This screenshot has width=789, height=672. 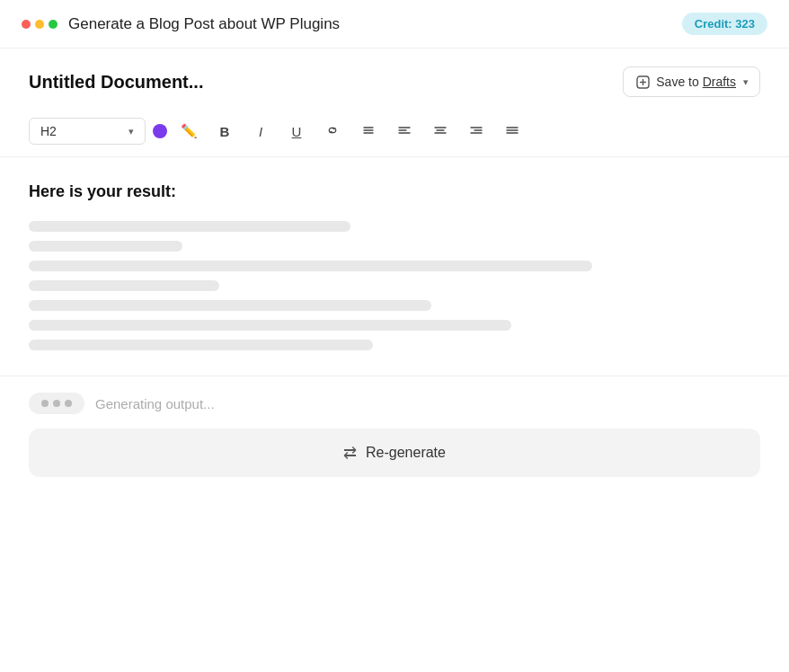 I want to click on close-dot, so click(x=26, y=24).